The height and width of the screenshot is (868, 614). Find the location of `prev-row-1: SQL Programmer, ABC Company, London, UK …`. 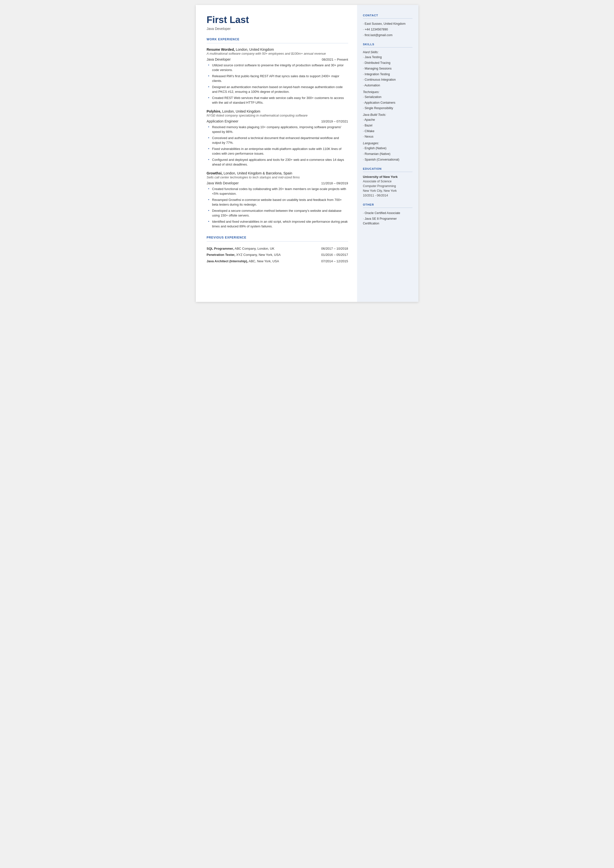

prev-row-1: SQL Programmer, ABC Company, London, UK … is located at coordinates (278, 249).